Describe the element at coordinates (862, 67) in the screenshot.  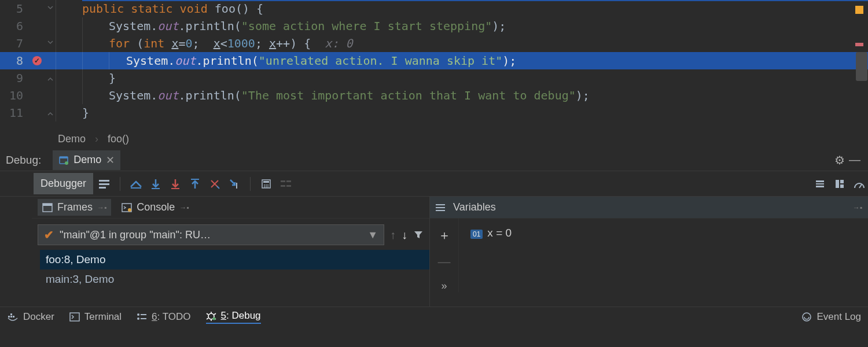
I see `editor-scrollbar-thumb` at that location.